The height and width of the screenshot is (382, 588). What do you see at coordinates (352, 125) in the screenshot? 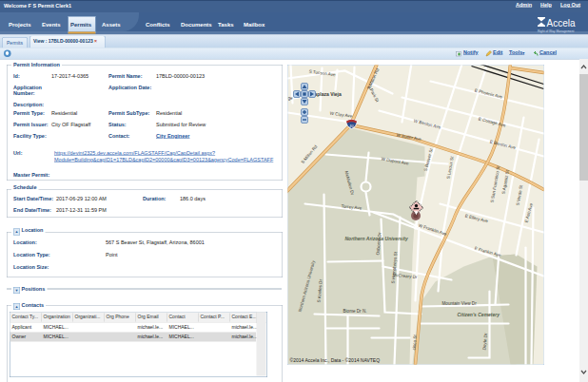
I see `svg-text: 40` at bounding box center [352, 125].